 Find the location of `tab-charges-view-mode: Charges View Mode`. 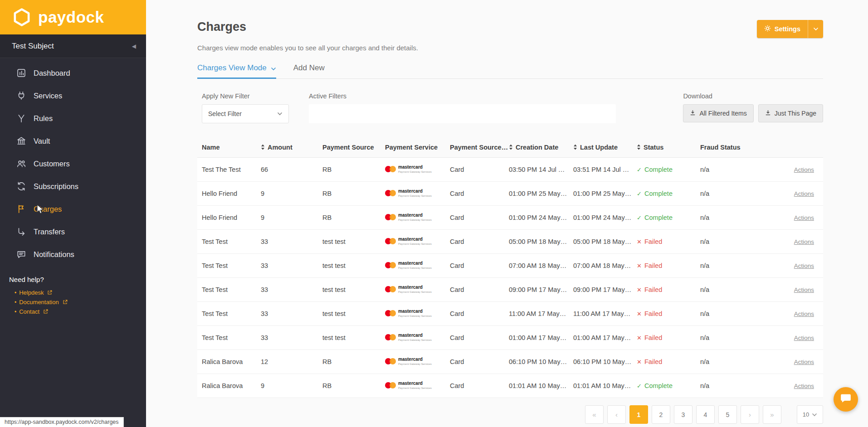

tab-charges-view-mode: Charges View Mode is located at coordinates (237, 71).